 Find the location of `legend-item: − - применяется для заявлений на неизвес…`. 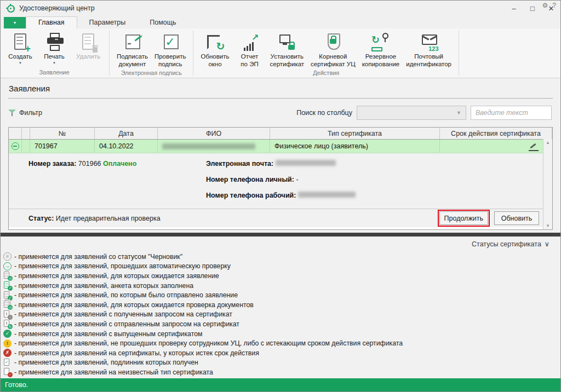

legend-item: − - применяется для заявлений на неизвес… is located at coordinates (280, 372).